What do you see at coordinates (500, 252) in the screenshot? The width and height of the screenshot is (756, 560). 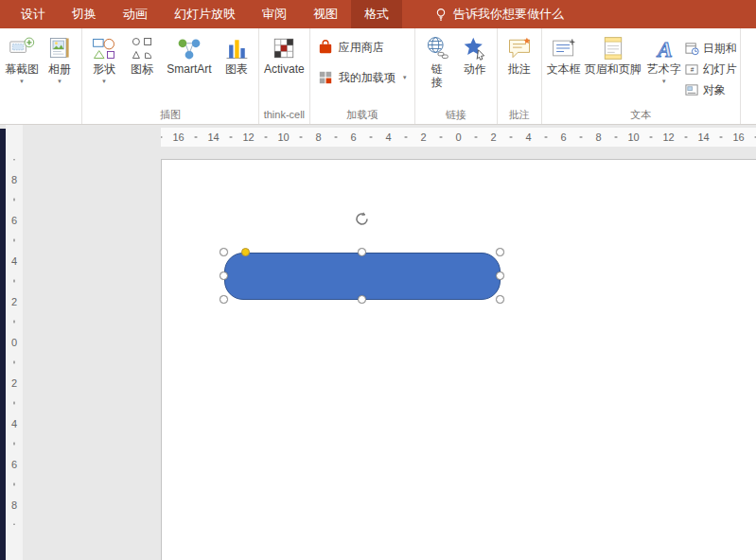 I see `resize-handle-top-right` at bounding box center [500, 252].